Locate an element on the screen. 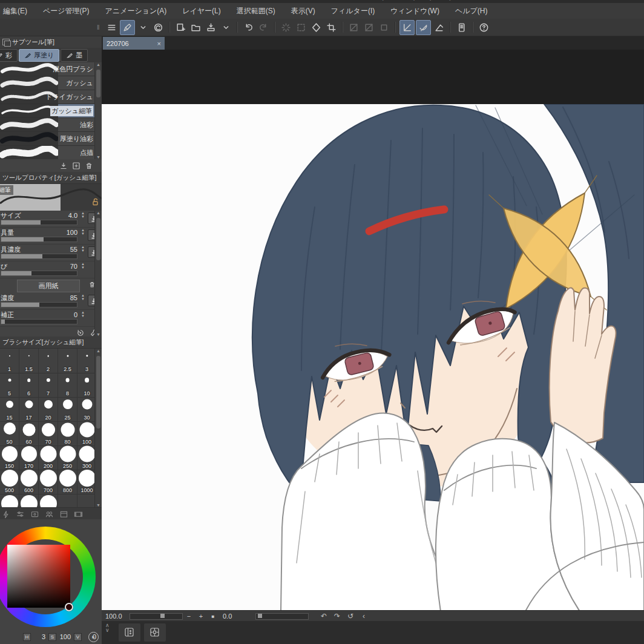  window-icon is located at coordinates (64, 514).